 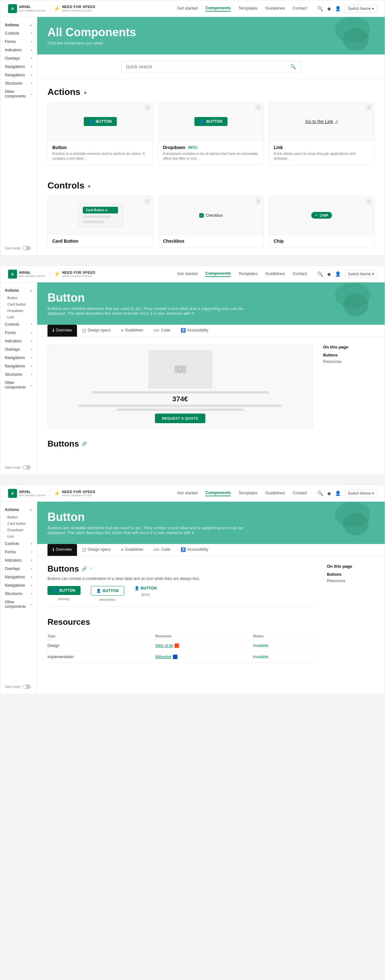 I want to click on collapse-controls-icon: ▲, so click(x=89, y=186).